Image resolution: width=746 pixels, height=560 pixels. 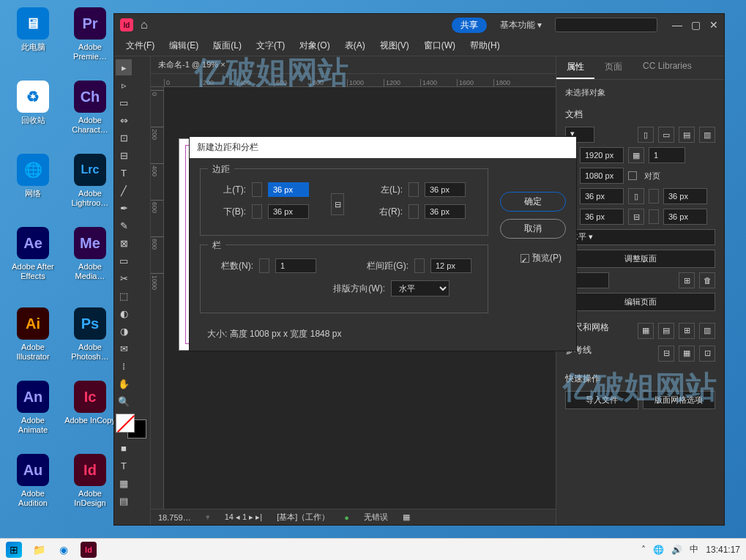 What do you see at coordinates (646, 331) in the screenshot?
I see `grid-icon-1: ▦` at bounding box center [646, 331].